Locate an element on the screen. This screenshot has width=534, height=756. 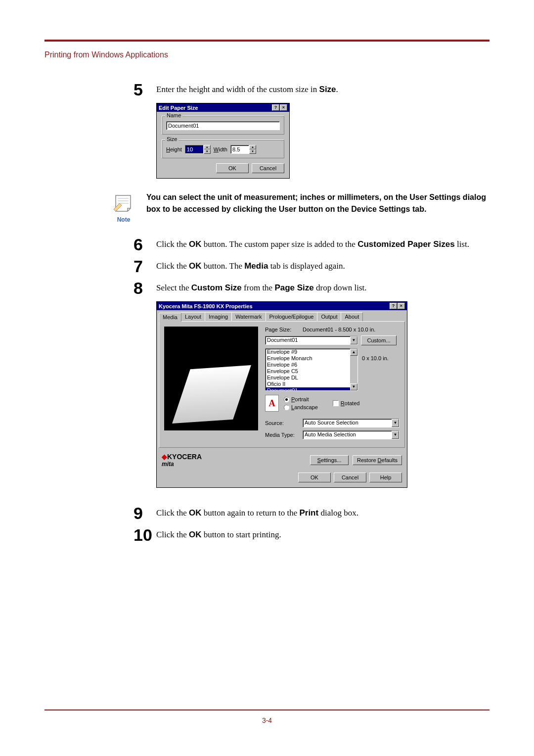
name-input is located at coordinates (223, 126).